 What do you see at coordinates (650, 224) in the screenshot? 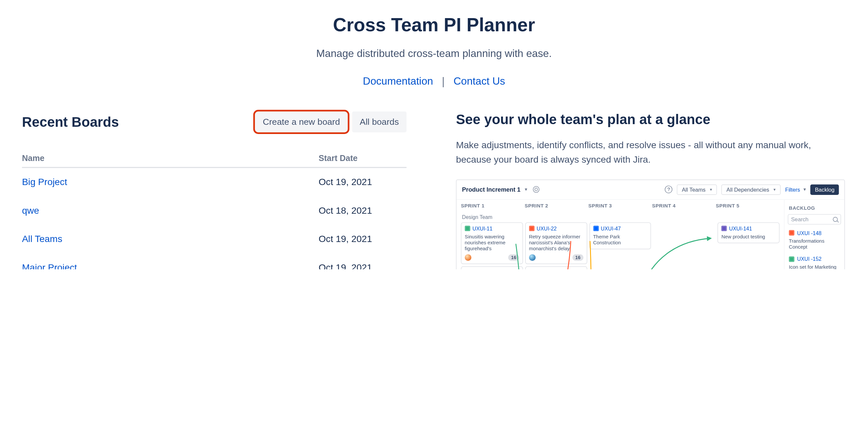
I see `board-preview: Product Increment 1 ▾ ? All Teams ▾ All …` at bounding box center [650, 224].